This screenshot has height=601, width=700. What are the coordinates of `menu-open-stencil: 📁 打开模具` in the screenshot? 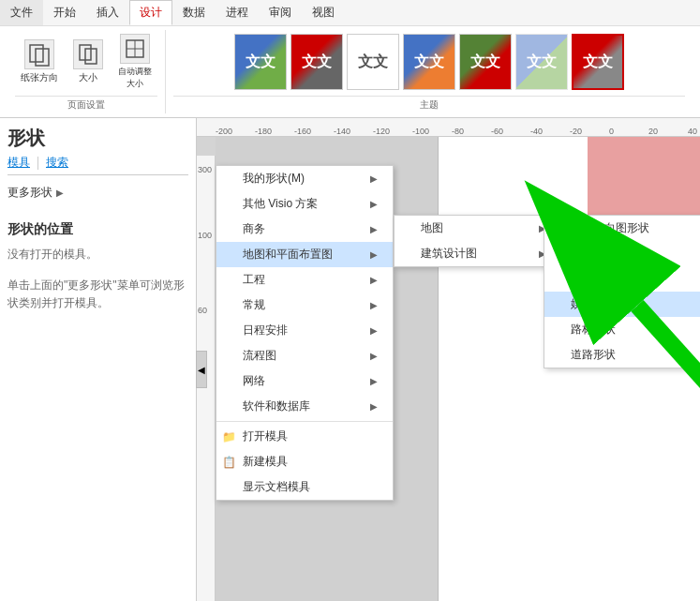 It's located at (305, 437).